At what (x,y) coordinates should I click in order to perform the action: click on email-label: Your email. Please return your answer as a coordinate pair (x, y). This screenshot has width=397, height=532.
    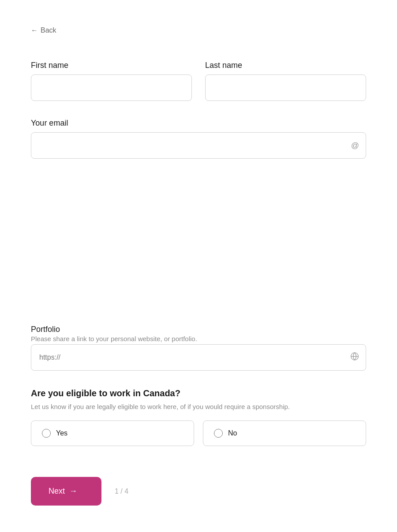
    Looking at the image, I should click on (198, 123).